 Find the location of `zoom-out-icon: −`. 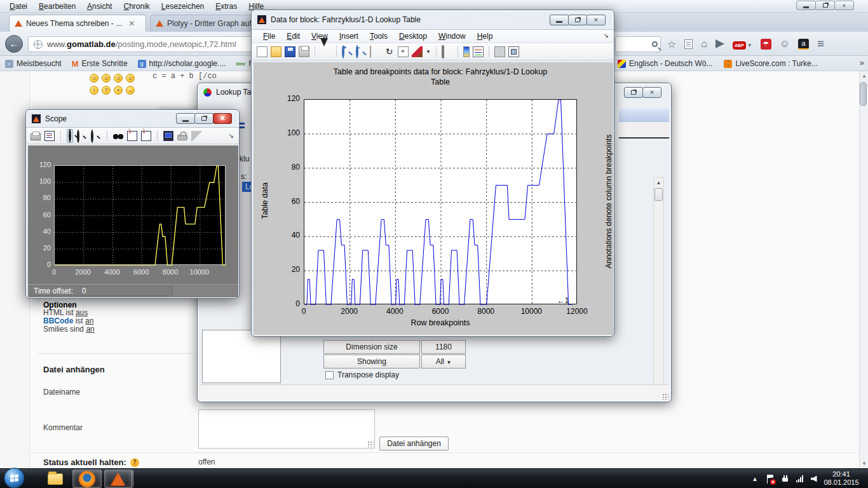

zoom-out-icon: − is located at coordinates (357, 52).